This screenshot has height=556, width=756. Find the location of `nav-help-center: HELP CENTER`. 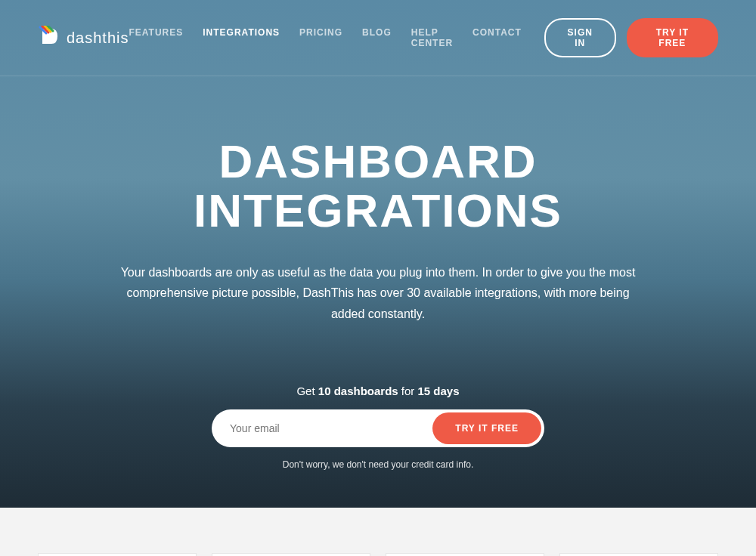

nav-help-center: HELP CENTER is located at coordinates (432, 38).